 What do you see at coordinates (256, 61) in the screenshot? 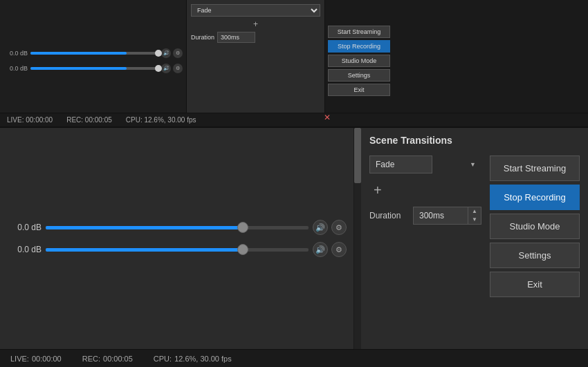
I see `top-scene-trans: Fade + Duration` at bounding box center [256, 61].